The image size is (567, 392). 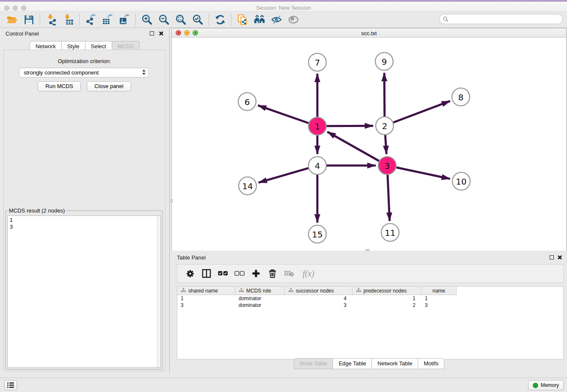 What do you see at coordinates (289, 273) in the screenshot?
I see `delete-table-button` at bounding box center [289, 273].